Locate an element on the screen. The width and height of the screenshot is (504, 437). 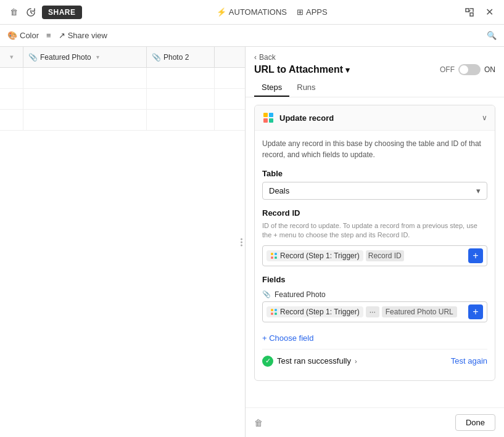
featured-photo-field-name: Featured Photo is located at coordinates (300, 295).